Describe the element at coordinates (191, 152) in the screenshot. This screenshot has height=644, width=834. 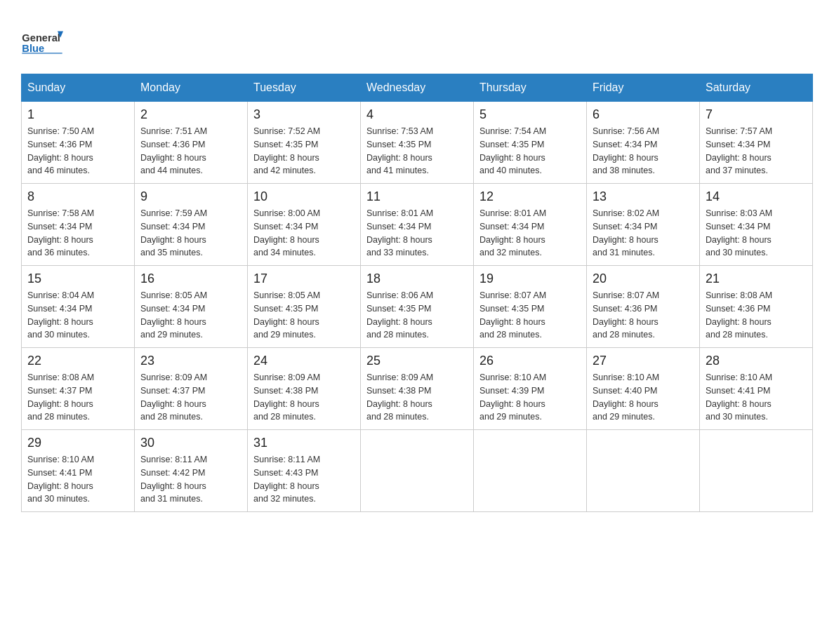
I see `day-info: Sunrise: 7:51 AM Sunset: 4:36 PM Dayligh…` at that location.